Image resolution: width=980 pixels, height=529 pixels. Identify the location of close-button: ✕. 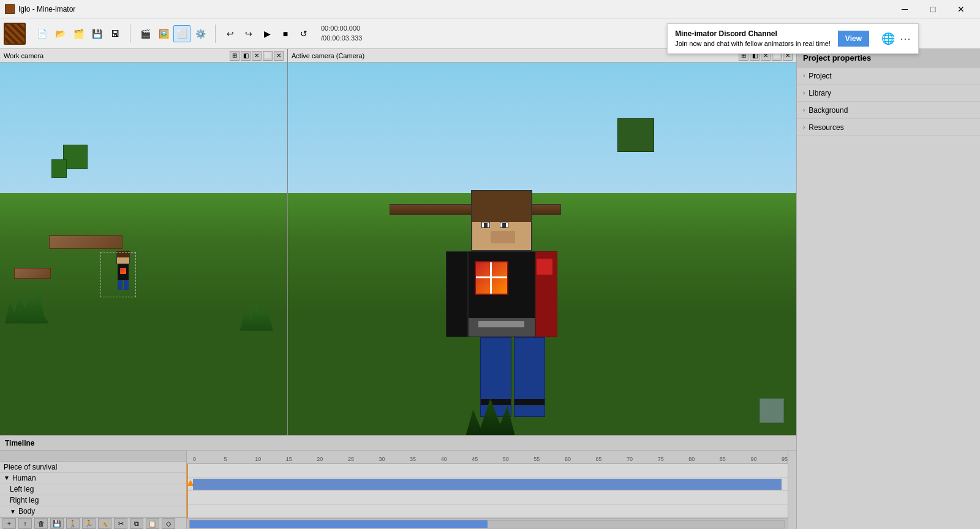
(961, 9).